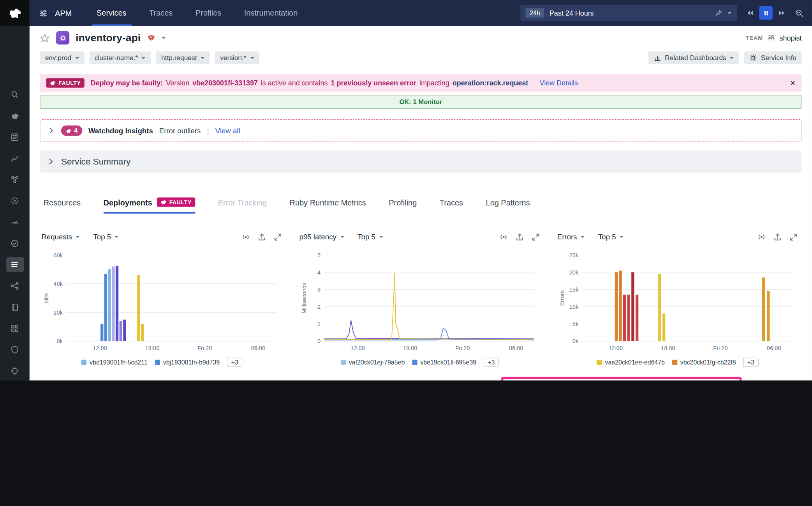  I want to click on watchdog-insights-panel: 4 Watchdog Insights Error outliers | Vie…, so click(421, 131).